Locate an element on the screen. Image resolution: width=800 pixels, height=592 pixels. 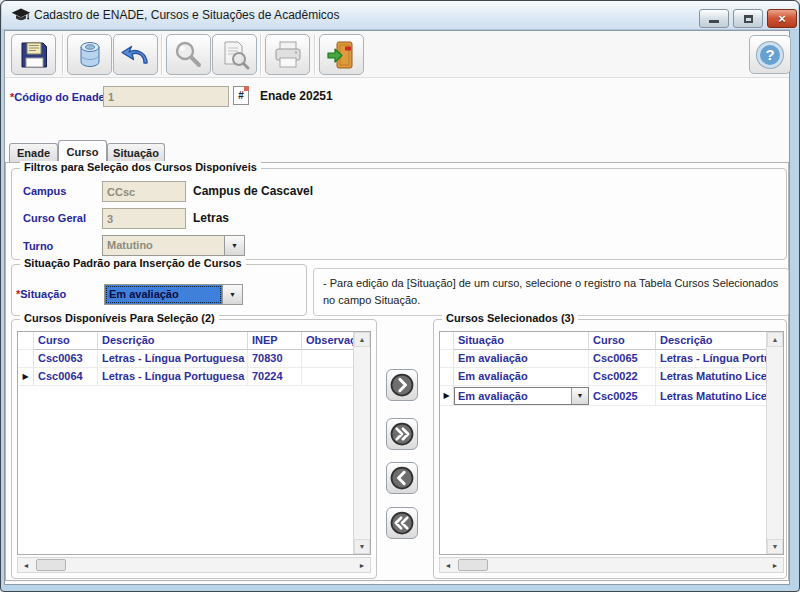
campus-input is located at coordinates (144, 192).